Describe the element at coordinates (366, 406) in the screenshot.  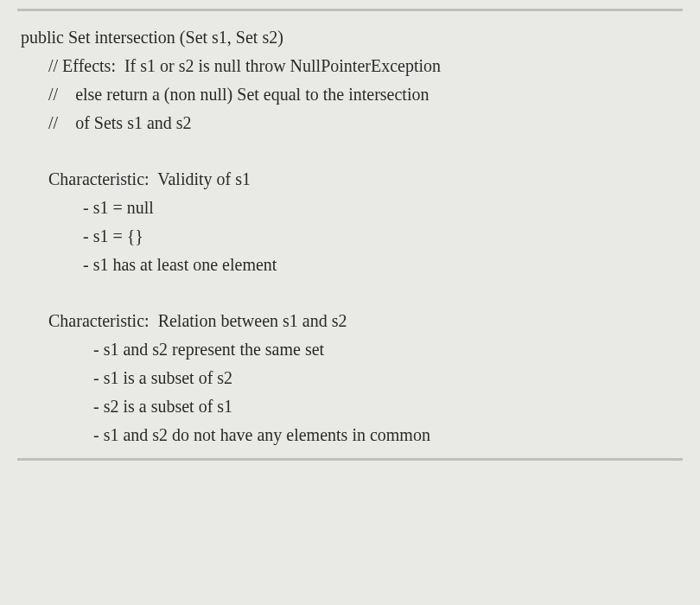
I see `list-item: - s2 is a subset of s1` at that location.